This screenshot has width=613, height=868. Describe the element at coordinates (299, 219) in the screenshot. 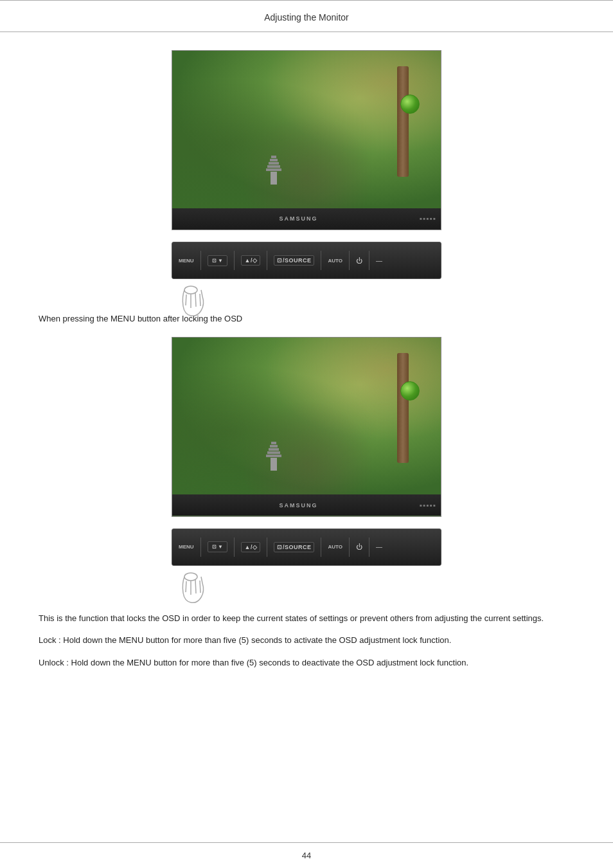

I see `samsung-logo-1: SAMSUNG` at that location.